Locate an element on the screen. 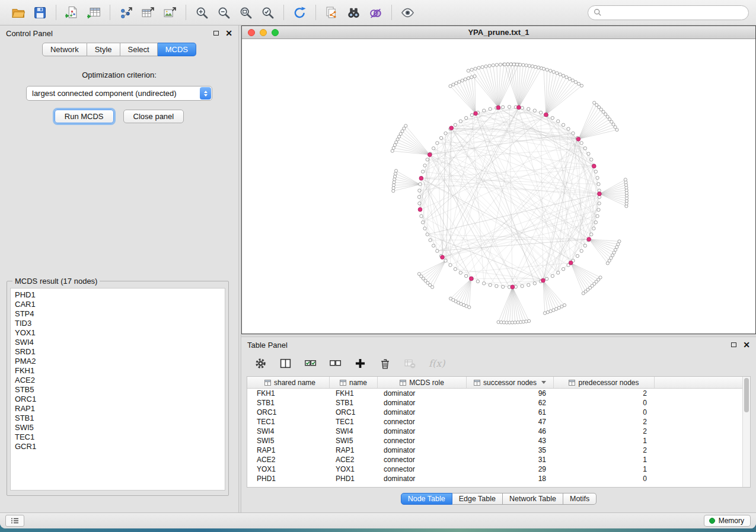 This screenshot has height=532, width=756. zoom-selected-button is located at coordinates (268, 12).